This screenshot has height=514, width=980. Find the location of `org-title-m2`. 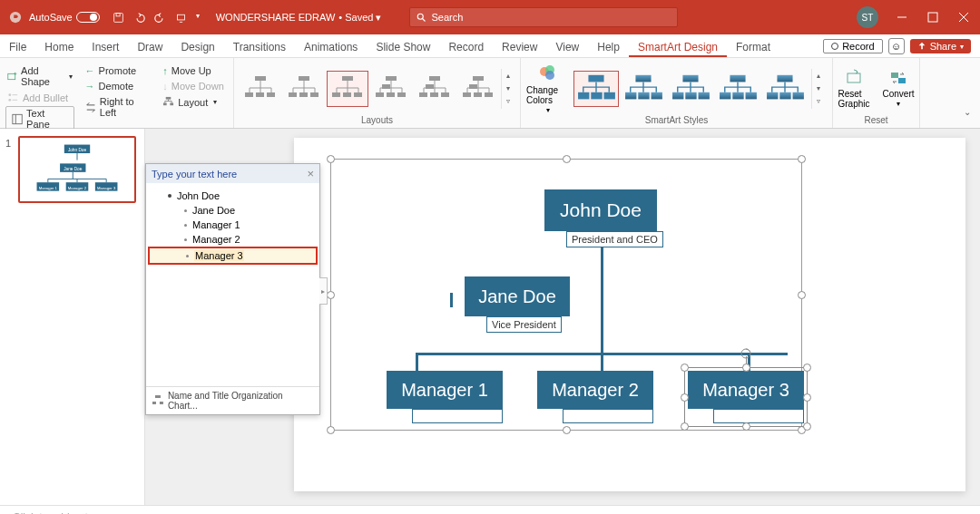

org-title-m2 is located at coordinates (608, 416).